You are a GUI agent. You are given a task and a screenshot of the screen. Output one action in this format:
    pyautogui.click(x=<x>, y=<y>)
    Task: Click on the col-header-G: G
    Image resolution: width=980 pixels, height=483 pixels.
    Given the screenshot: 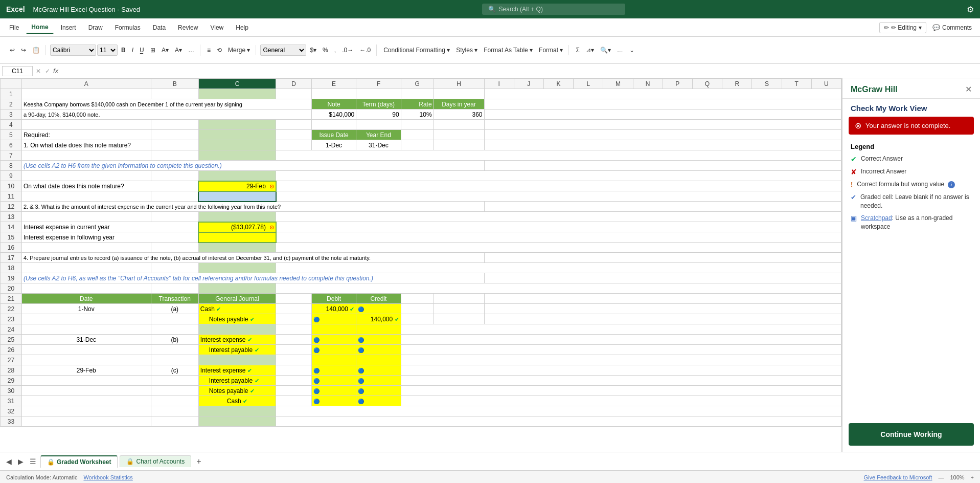 What is the action you would take?
    pyautogui.click(x=417, y=84)
    